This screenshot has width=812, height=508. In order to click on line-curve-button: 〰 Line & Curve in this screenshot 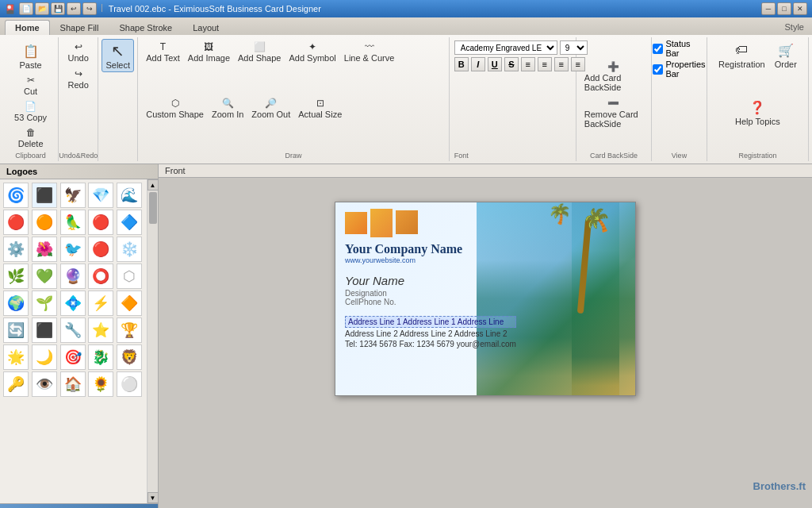, I will do `click(370, 52)`.